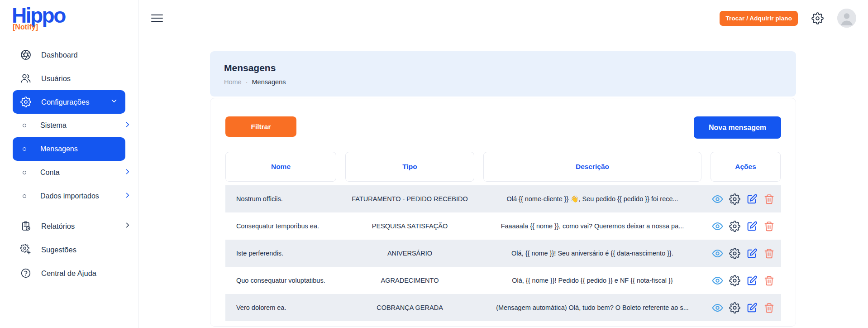 The width and height of the screenshot is (868, 328). I want to click on menu-toggle-button, so click(157, 18).